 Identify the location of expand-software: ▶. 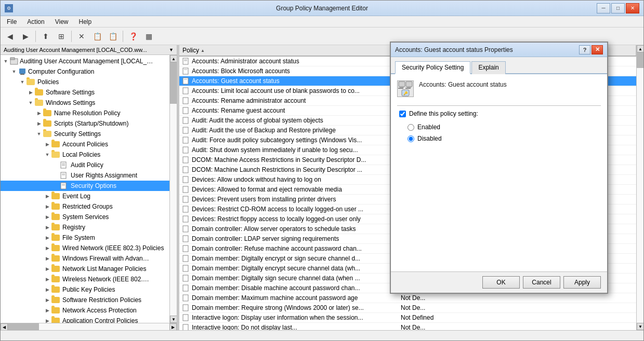
(31, 92).